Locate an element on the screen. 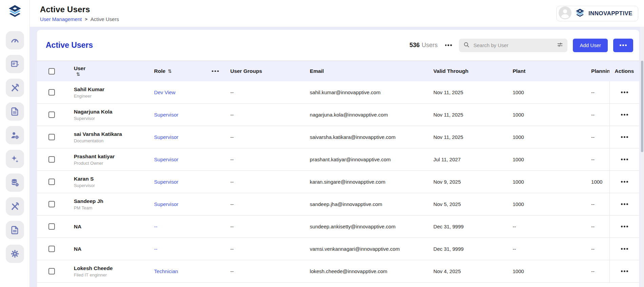 The width and height of the screenshot is (644, 287). user-subtitle: Engineer is located at coordinates (83, 96).